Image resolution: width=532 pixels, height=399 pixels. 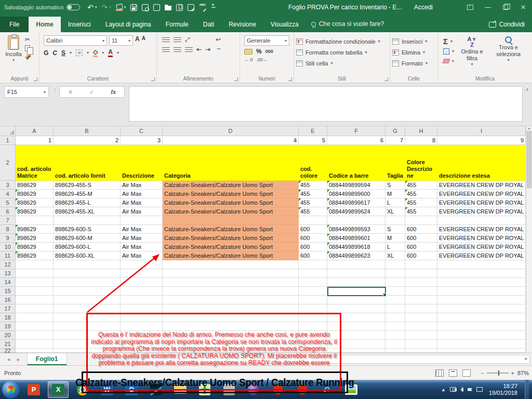 What do you see at coordinates (313, 140) in the screenshot?
I see `cell: 5` at bounding box center [313, 140].